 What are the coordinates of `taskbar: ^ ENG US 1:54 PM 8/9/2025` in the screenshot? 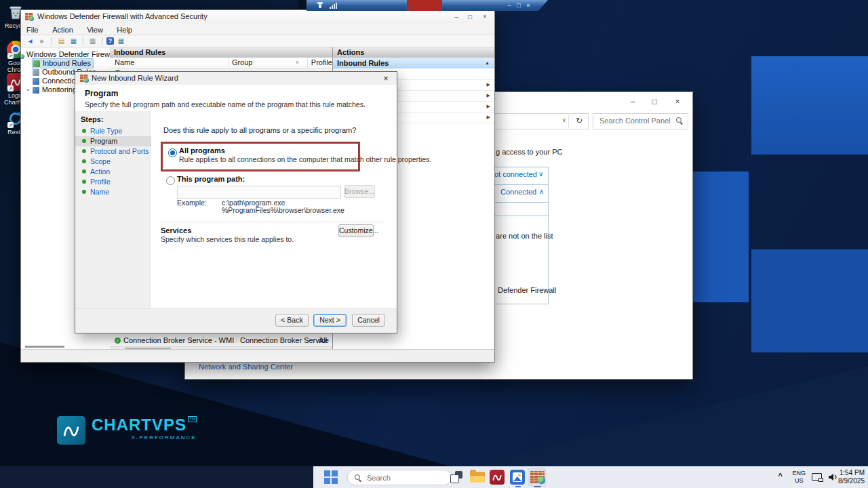 It's located at (434, 477).